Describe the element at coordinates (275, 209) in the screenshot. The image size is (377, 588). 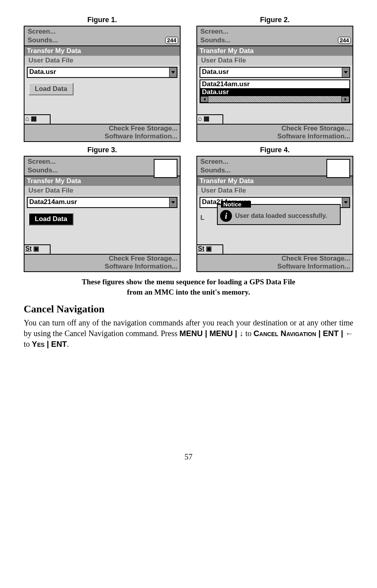
I see `figure-4: Figure 4. Screen... Sounds... Transfer M…` at that location.